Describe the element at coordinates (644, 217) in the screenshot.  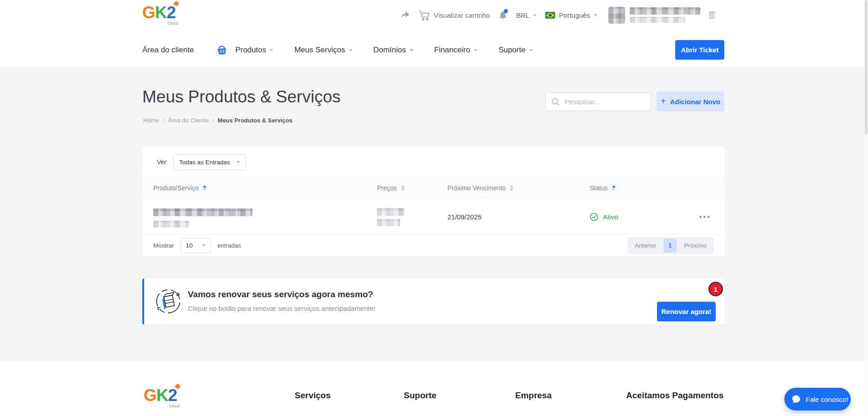
I see `status-badge: Ativo` at that location.